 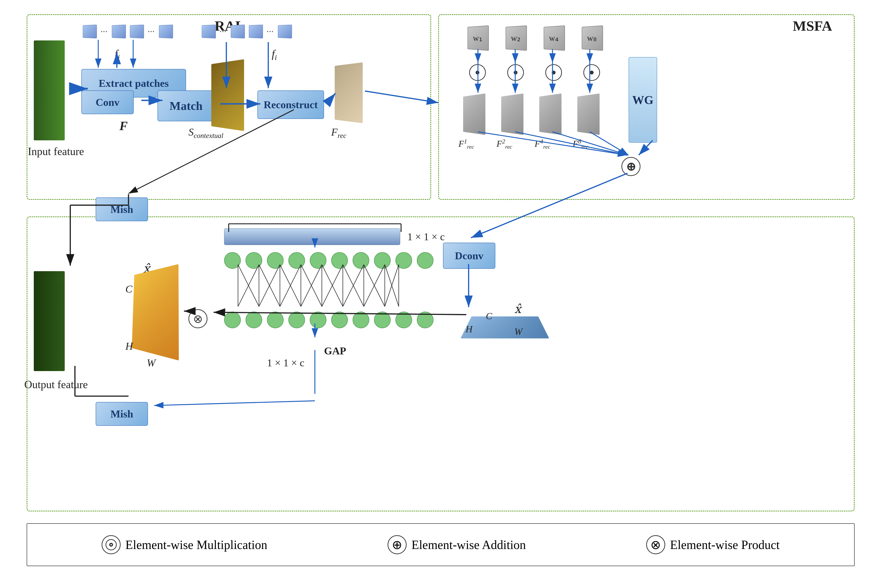 I want to click on golden-rect, so click(x=228, y=95).